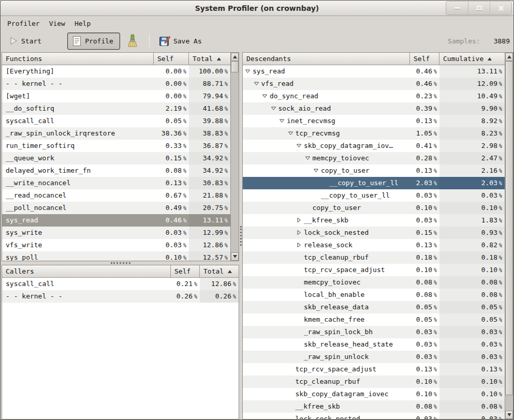 The image size is (514, 420). I want to click on tree-row: do_sync_read0.23%10.49%, so click(374, 96).